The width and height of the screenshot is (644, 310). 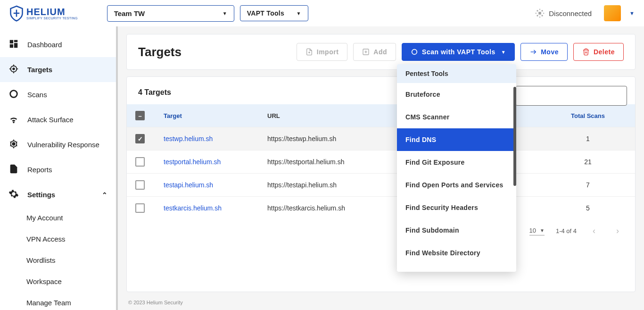 What do you see at coordinates (50, 120) in the screenshot?
I see `sidebar-item-label: Attack Surface` at bounding box center [50, 120].